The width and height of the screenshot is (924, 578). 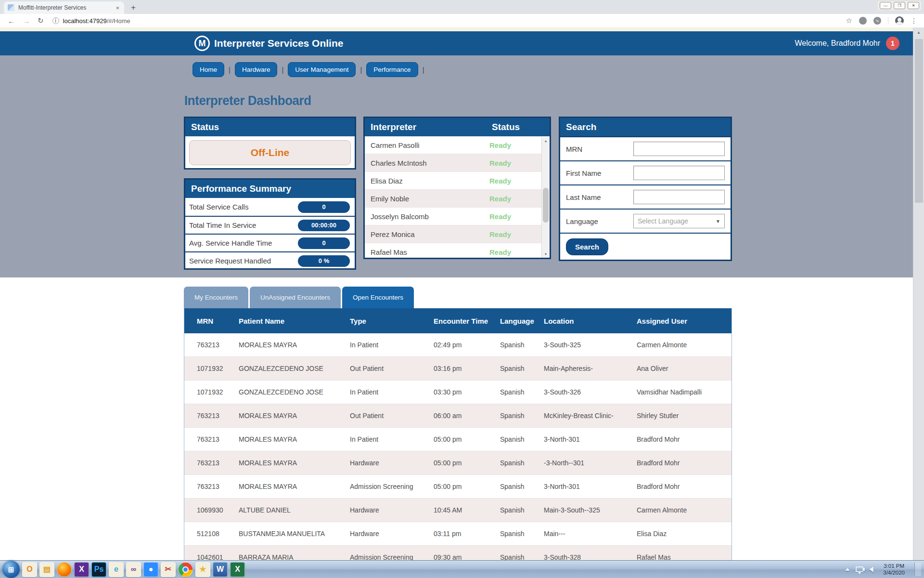 What do you see at coordinates (847, 569) in the screenshot?
I see `tray-expand-icon` at bounding box center [847, 569].